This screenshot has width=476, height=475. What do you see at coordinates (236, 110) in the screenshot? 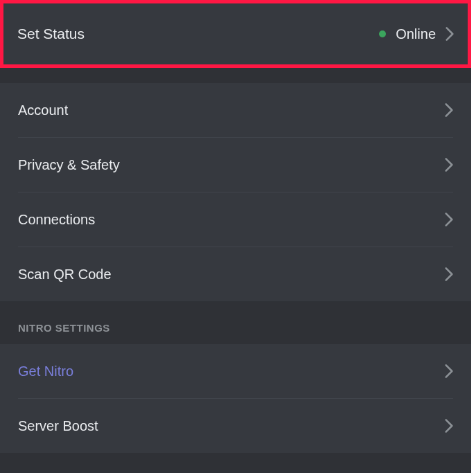
I see `account-row: Account` at bounding box center [236, 110].